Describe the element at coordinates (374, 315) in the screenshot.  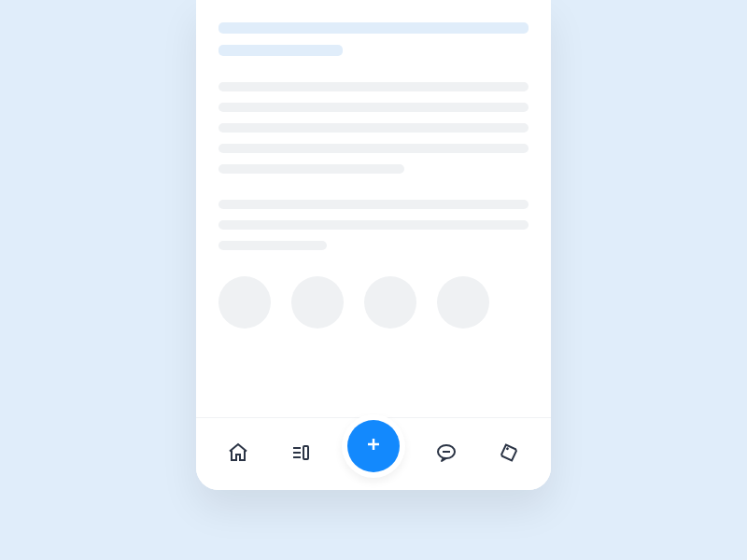
I see `skeleton-avatar-row` at that location.